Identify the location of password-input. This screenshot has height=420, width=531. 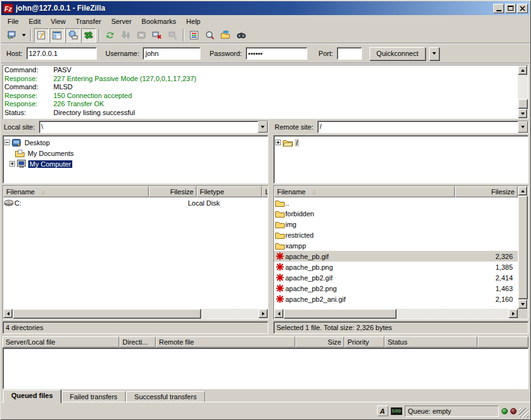
(276, 53).